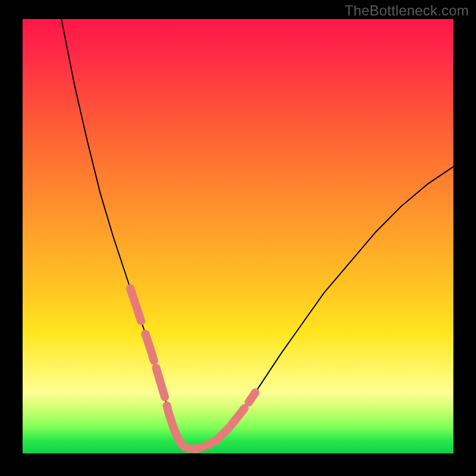 The image size is (476, 476). Describe the element at coordinates (407, 11) in the screenshot. I see `watermark-text: TheBottleneck.com` at that location.